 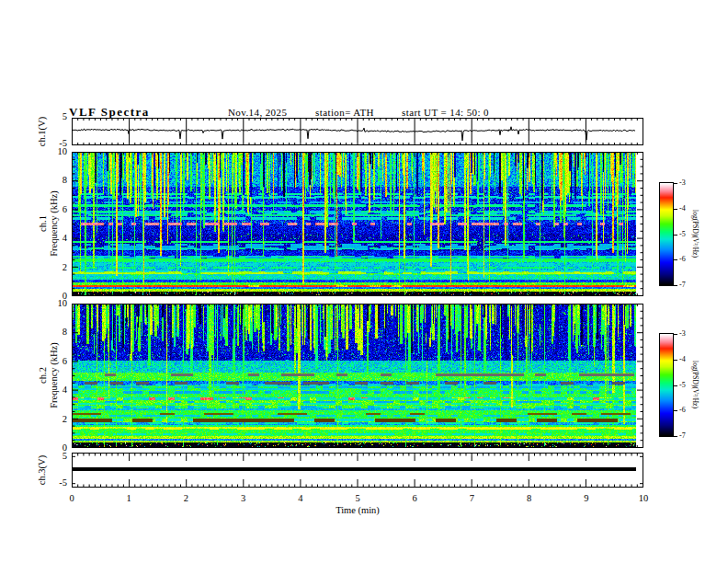 I want to click on ch1-colorbar, so click(x=666, y=234).